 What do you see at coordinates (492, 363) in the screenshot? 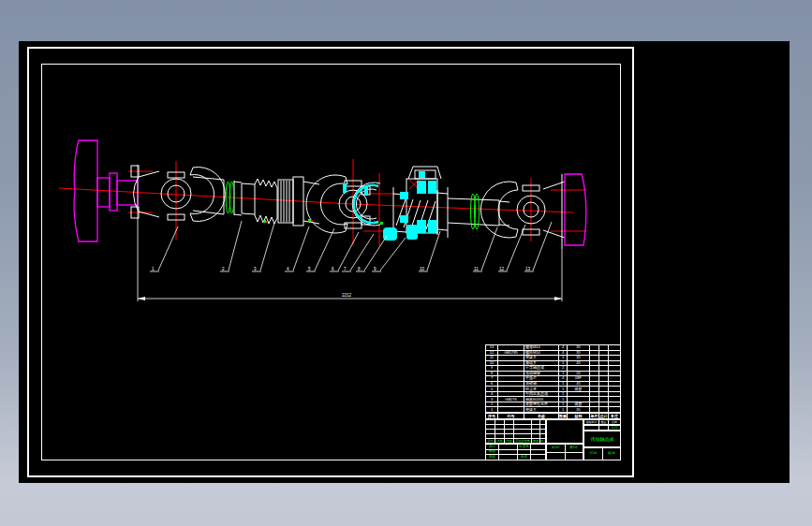
I see `part-no: 10` at bounding box center [492, 363].